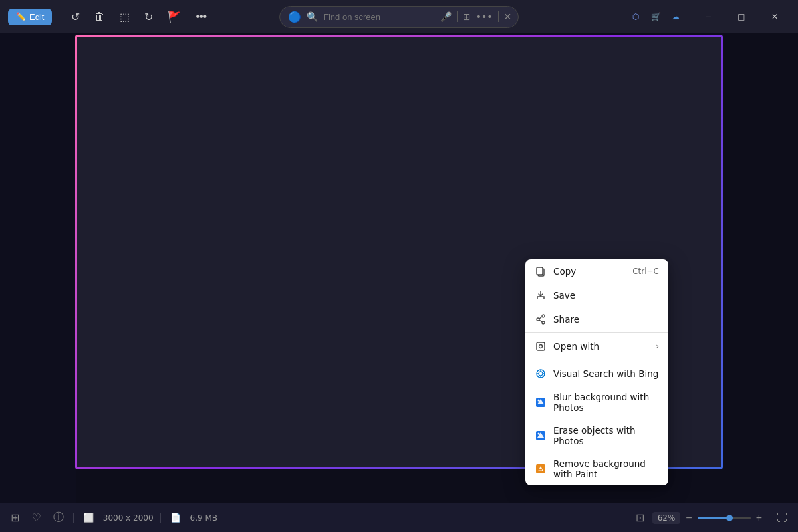 This screenshot has height=532, width=798. Describe the element at coordinates (203, 518) in the screenshot. I see `file-size: 6.9 MB` at that location.